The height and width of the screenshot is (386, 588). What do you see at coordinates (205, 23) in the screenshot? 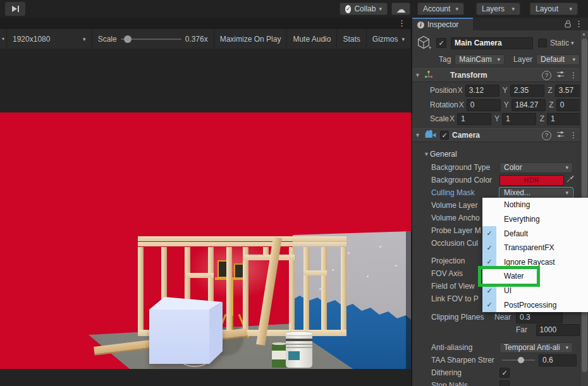
I see `game-tabstrip: ⋮` at bounding box center [205, 23].